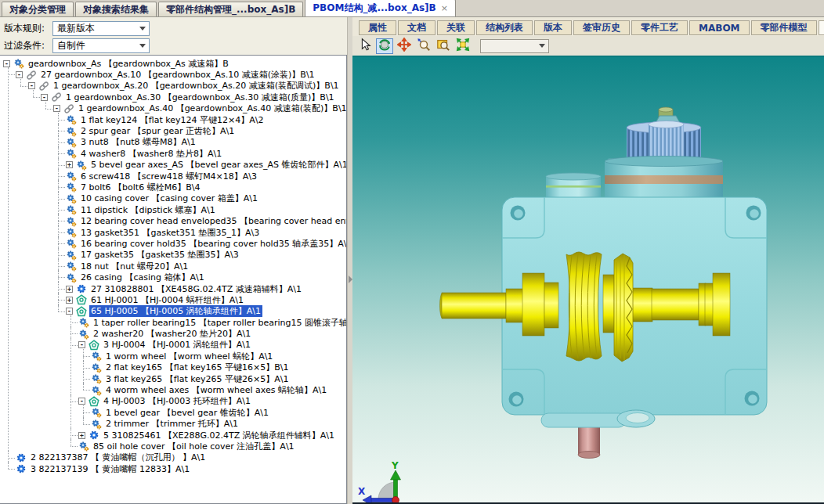  I want to click on assembly-icon, so click(81, 311).